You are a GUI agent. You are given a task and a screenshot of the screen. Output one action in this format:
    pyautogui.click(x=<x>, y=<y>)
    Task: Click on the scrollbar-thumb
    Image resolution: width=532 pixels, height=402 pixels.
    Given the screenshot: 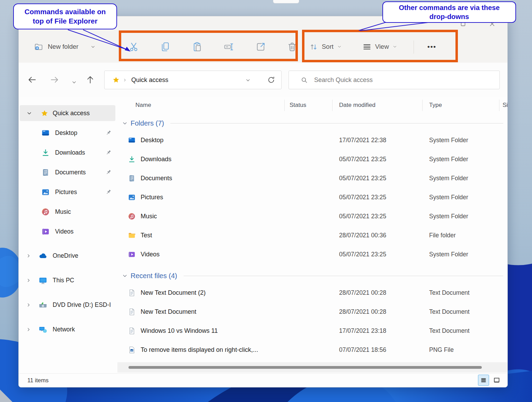 What is the action you would take?
    pyautogui.click(x=305, y=367)
    